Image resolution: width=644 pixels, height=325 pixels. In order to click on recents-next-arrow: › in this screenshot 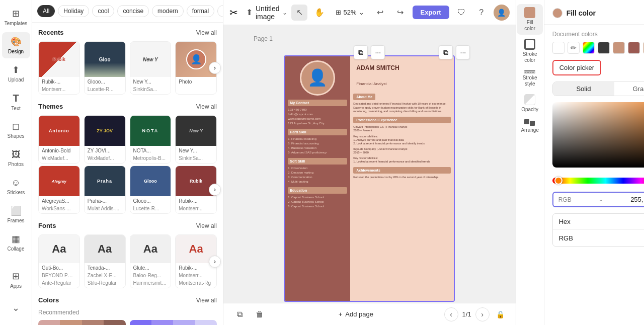, I will do `click(215, 68)`.